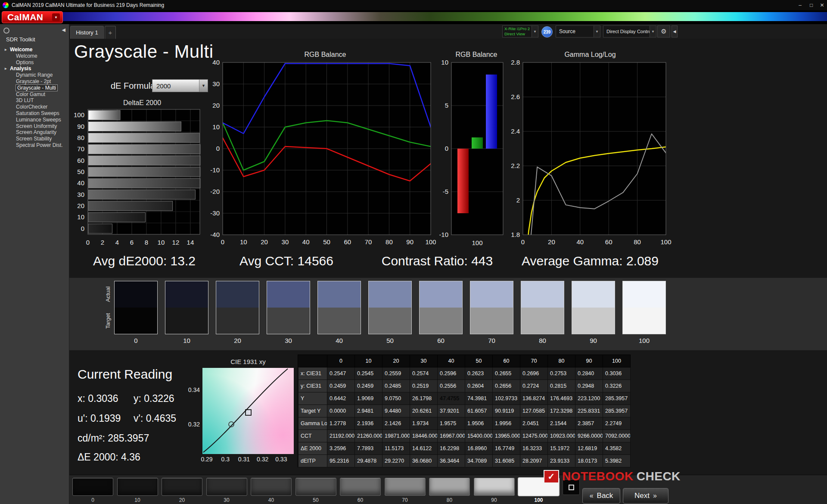  What do you see at coordinates (34, 101) in the screenshot?
I see `sidebar-item-3d-lut: 3D LUT` at bounding box center [34, 101].